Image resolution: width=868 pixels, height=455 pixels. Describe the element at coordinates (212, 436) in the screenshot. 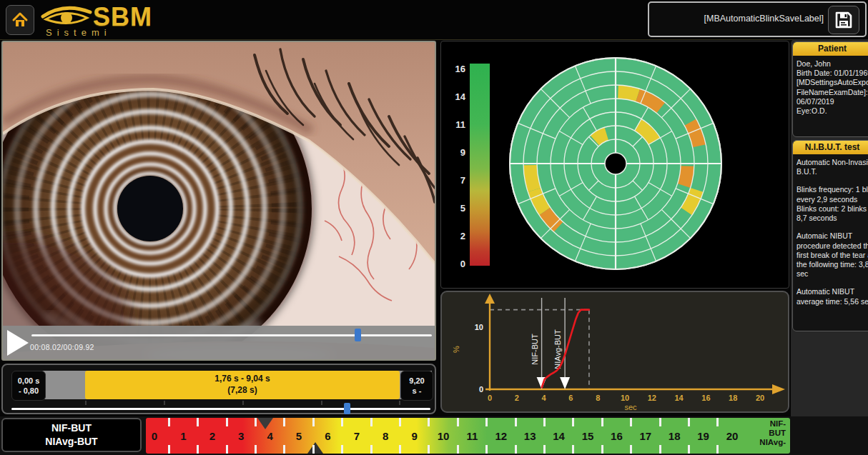

I see `scale-number: 2` at that location.